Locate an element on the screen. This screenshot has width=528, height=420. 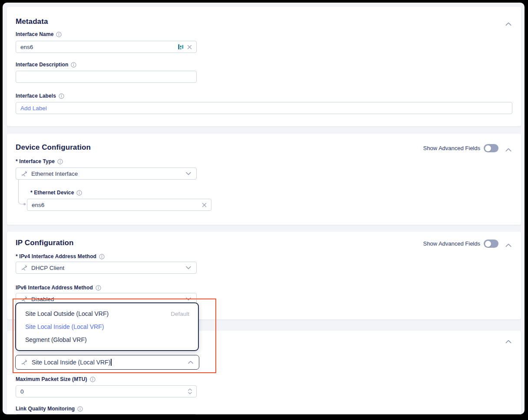
section-title-metadata: Metadata is located at coordinates (32, 22).